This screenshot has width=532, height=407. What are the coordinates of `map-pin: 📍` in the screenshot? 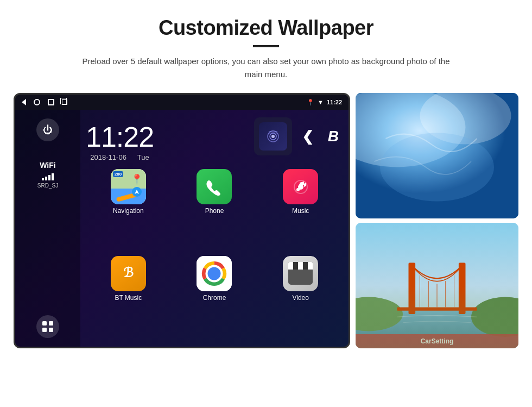 It's located at (135, 179).